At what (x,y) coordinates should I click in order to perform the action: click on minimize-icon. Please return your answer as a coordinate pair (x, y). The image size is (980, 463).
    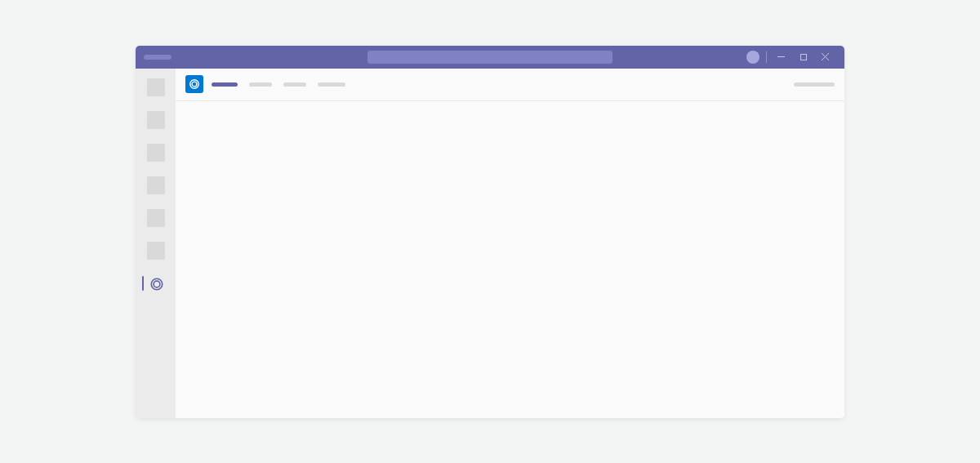
    Looking at the image, I should click on (781, 57).